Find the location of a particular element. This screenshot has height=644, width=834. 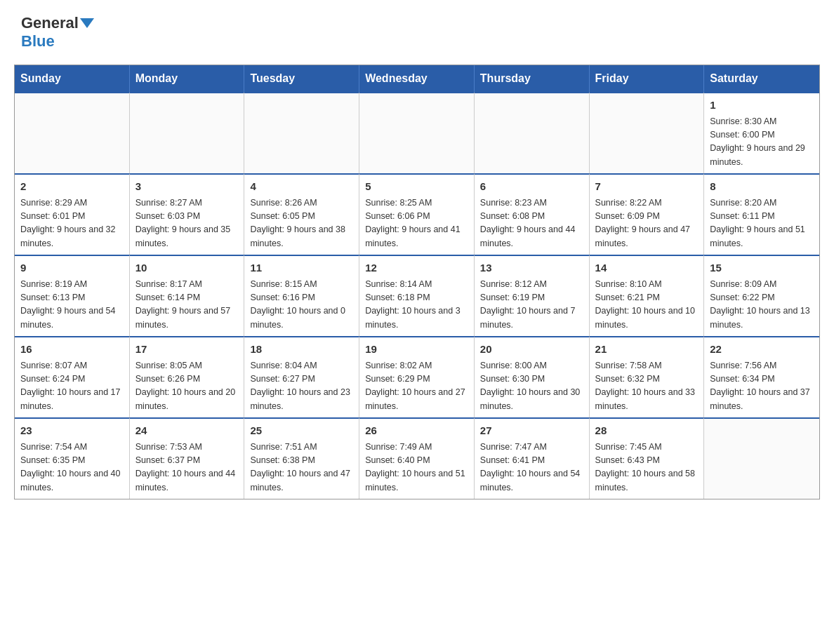

day-number: 12 is located at coordinates (417, 268).